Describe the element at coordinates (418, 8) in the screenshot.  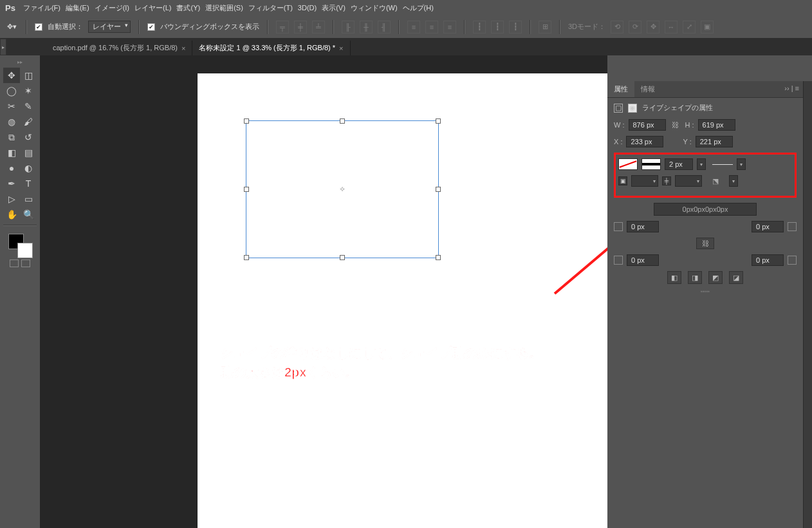
I see `menu-help: ヘルプ(H)` at that location.